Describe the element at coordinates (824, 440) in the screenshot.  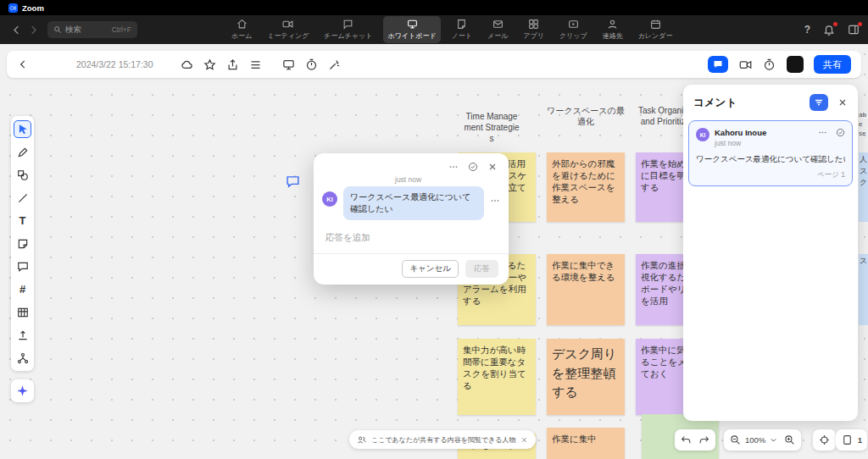
I see `locate-icon` at that location.